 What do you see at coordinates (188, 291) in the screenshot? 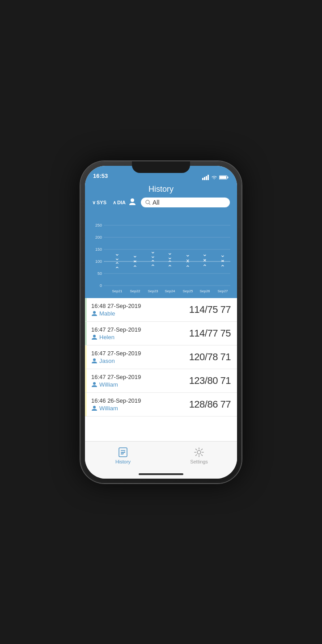
I see `svg-text: Sep25` at bounding box center [188, 291].